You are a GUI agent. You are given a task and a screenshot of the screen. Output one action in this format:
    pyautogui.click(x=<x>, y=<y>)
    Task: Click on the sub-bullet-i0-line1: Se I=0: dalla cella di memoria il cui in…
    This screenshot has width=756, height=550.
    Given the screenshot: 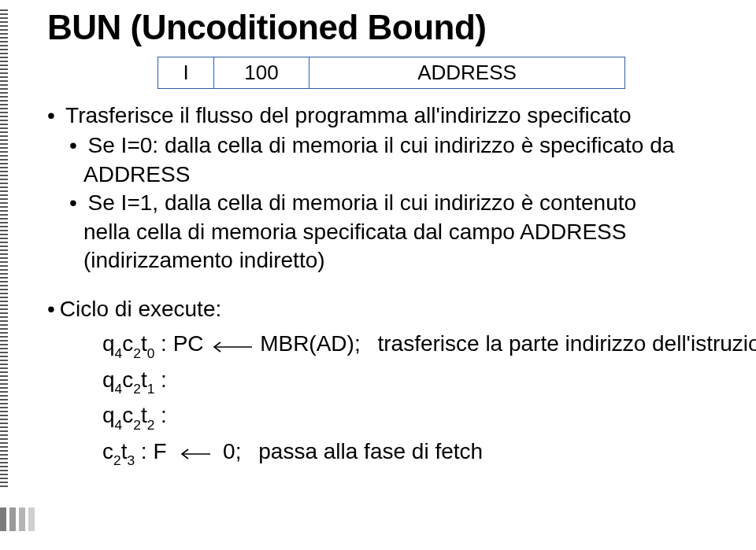 What is the action you would take?
    pyautogui.click(x=381, y=145)
    